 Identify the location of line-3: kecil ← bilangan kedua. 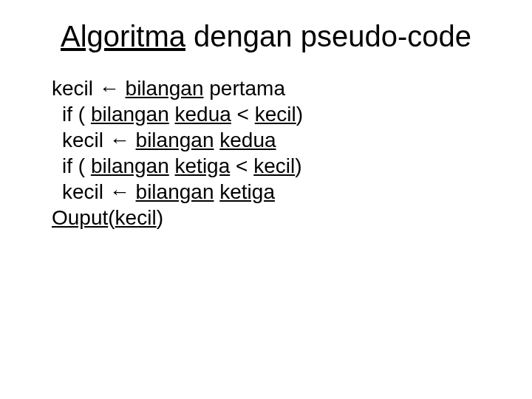
(275, 140).